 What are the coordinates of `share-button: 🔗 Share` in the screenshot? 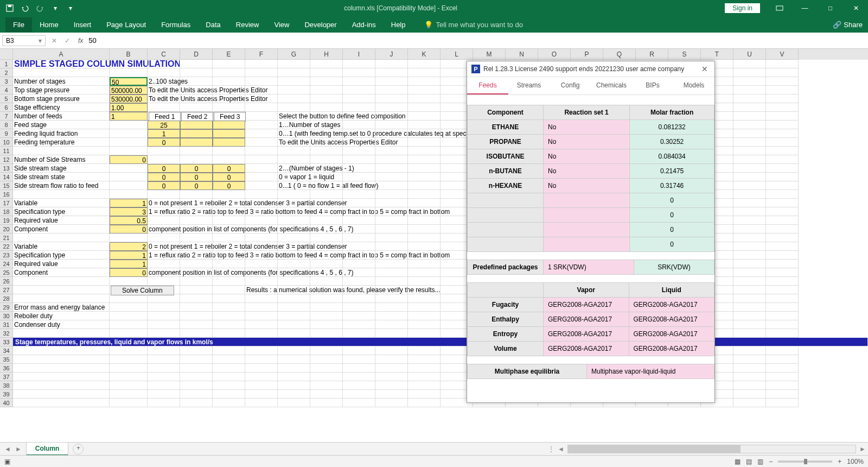 It's located at (847, 25).